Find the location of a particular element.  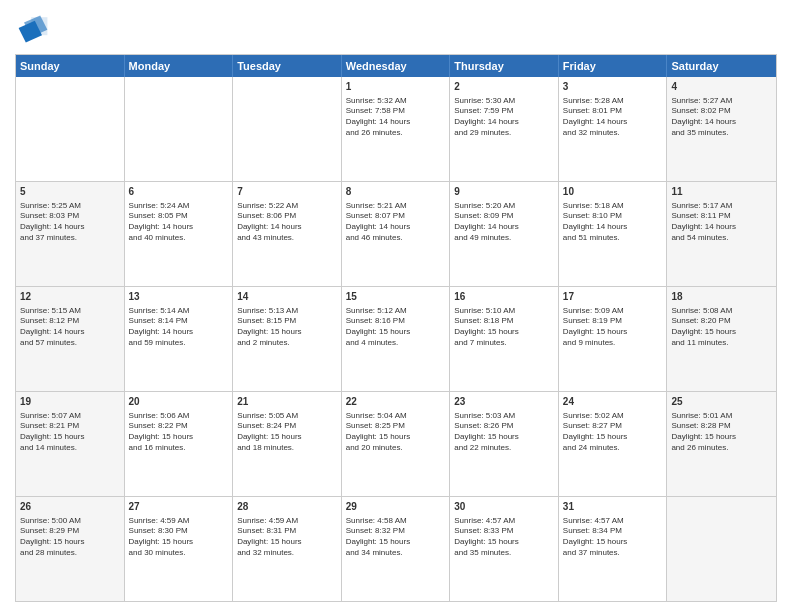

day-number: 20 is located at coordinates (179, 402).